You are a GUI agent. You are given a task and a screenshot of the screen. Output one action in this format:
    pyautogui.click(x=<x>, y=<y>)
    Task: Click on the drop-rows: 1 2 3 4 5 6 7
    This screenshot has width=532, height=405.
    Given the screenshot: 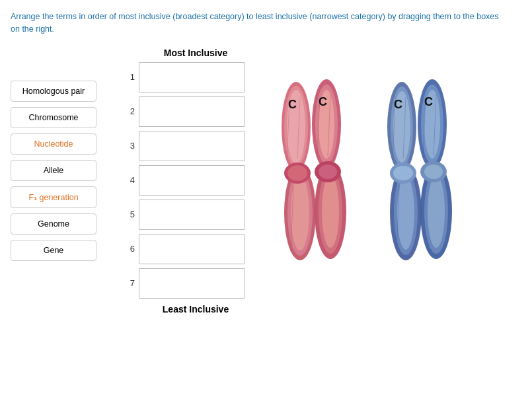 What is the action you would take?
    pyautogui.click(x=184, y=180)
    